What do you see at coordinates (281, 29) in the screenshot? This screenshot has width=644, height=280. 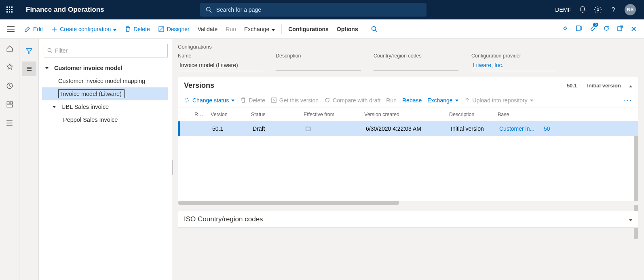 I see `divider` at bounding box center [281, 29].